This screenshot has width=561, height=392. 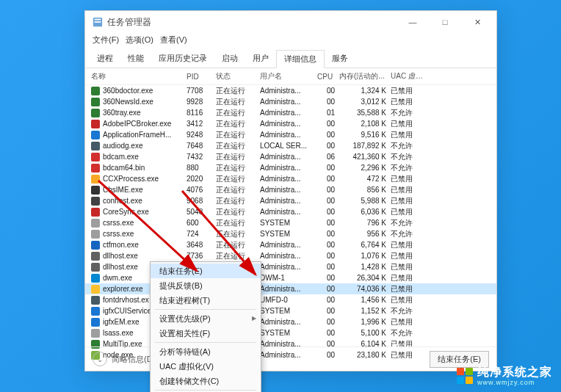 I want to click on table-row: lsass.exeSYSTEM005,100 K不允许, so click(x=291, y=333).